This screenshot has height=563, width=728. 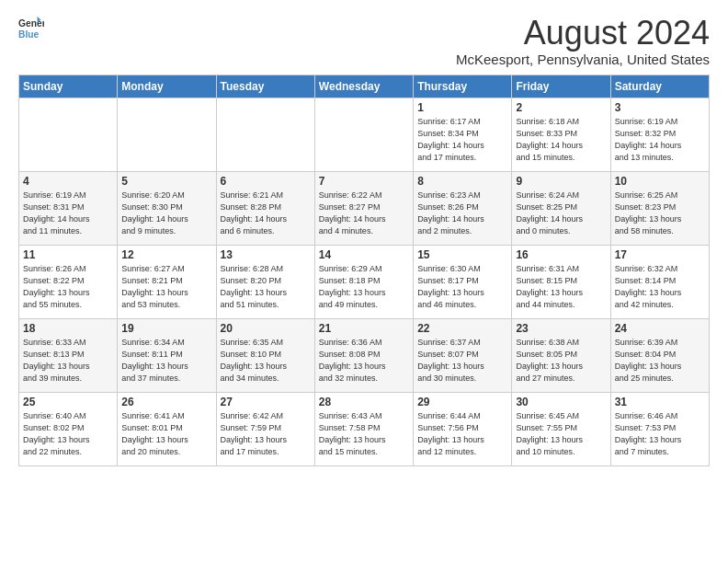 I want to click on calendar-cell: 13Sunrise: 6:28 AMSunset: 8:20 PMDayligh…, so click(x=265, y=282).